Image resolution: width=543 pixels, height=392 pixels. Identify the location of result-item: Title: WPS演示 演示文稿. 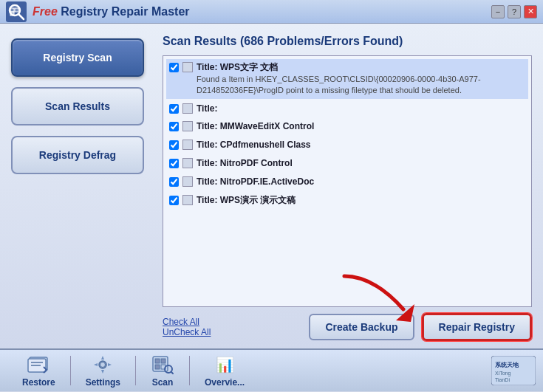
(347, 201).